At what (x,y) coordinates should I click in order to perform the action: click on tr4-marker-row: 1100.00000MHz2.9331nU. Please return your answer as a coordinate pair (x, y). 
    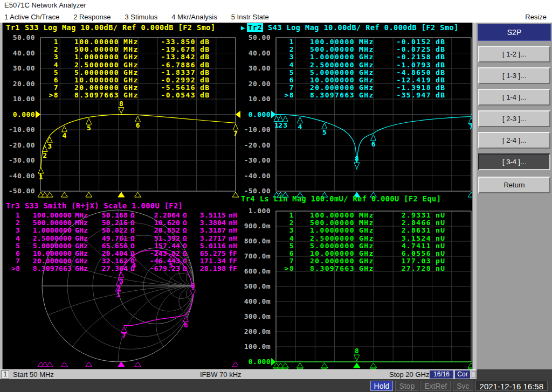
    Looking at the image, I should click on (363, 215).